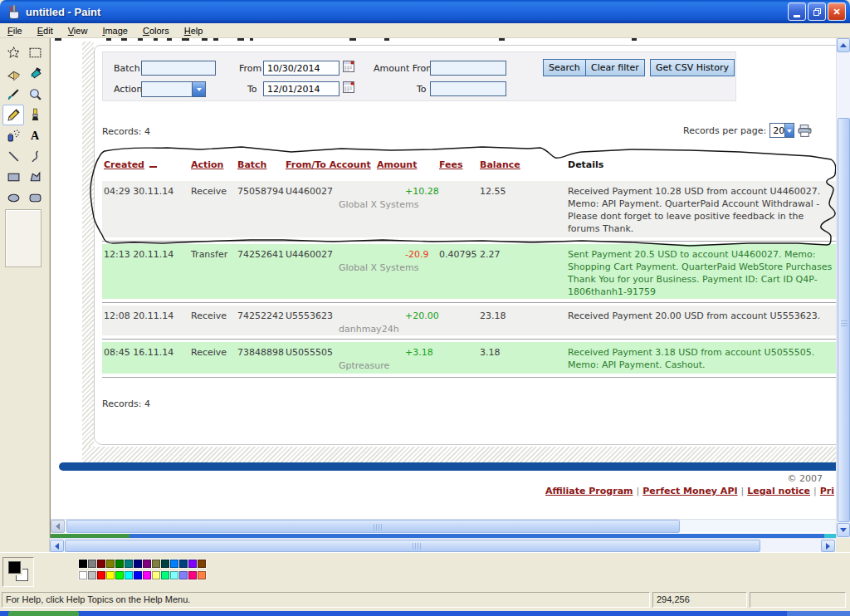 The height and width of the screenshot is (616, 850). Describe the element at coordinates (837, 12) in the screenshot. I see `close-button: ✕` at that location.